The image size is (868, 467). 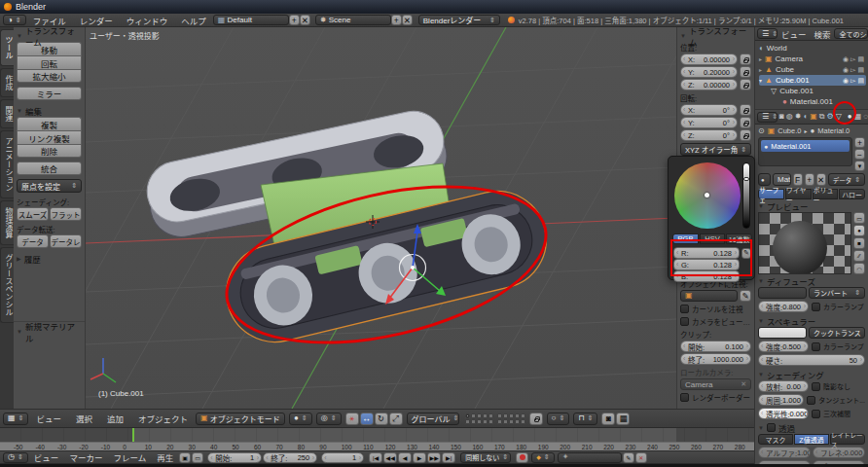 What do you see at coordinates (850, 33) in the screenshot?
I see `outliner-filter-dropdown: 全てのシーン⇕` at bounding box center [850, 33].